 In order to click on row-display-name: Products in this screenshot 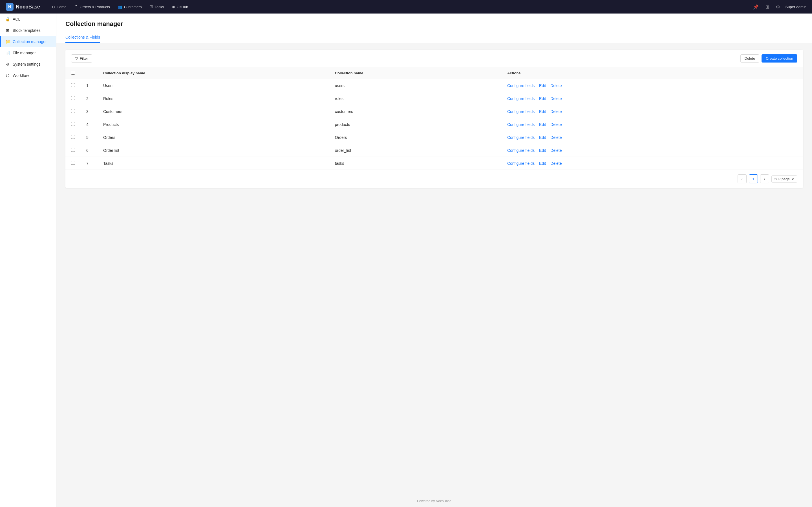, I will do `click(213, 125)`.